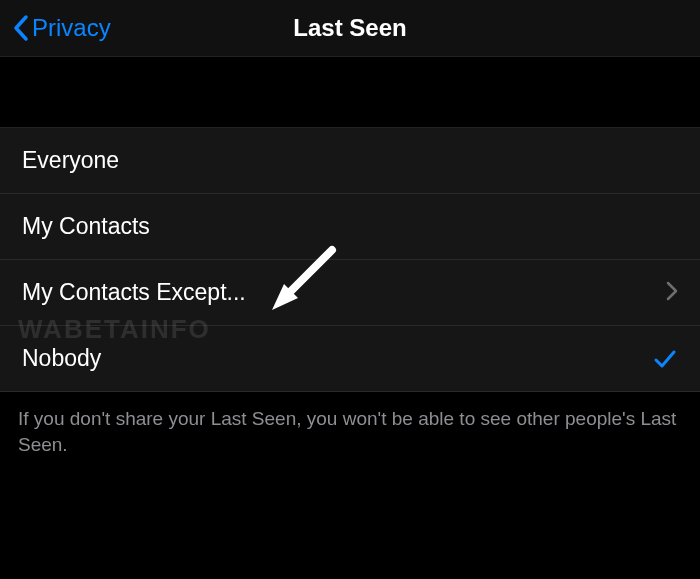  I want to click on option-my-contacts: My Contacts, so click(350, 227).